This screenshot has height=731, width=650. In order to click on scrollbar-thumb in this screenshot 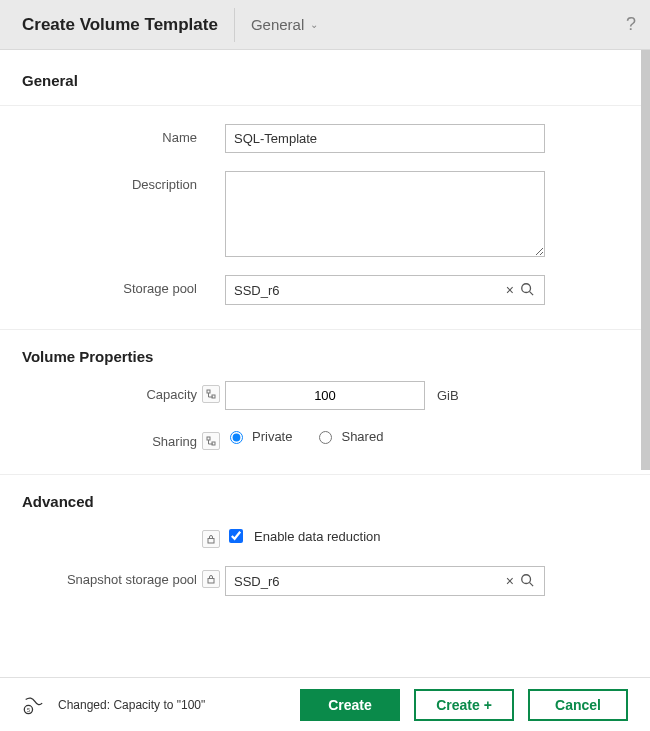, I will do `click(646, 260)`.